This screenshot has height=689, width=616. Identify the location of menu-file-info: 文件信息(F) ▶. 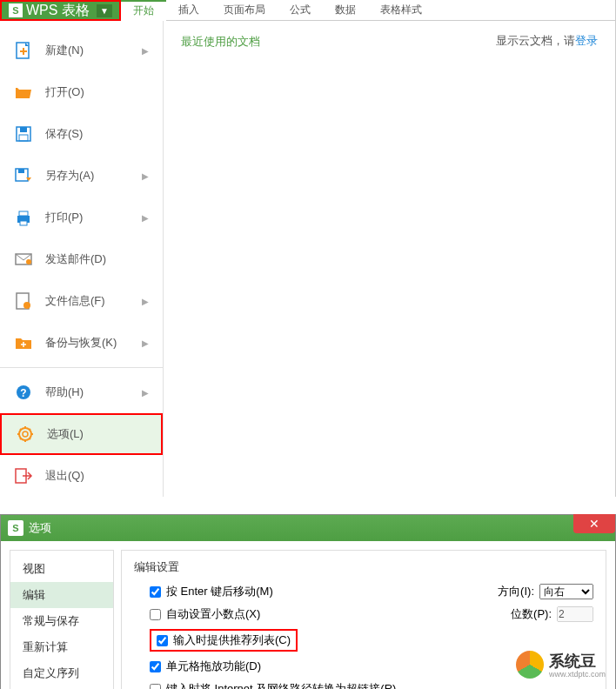
(82, 301).